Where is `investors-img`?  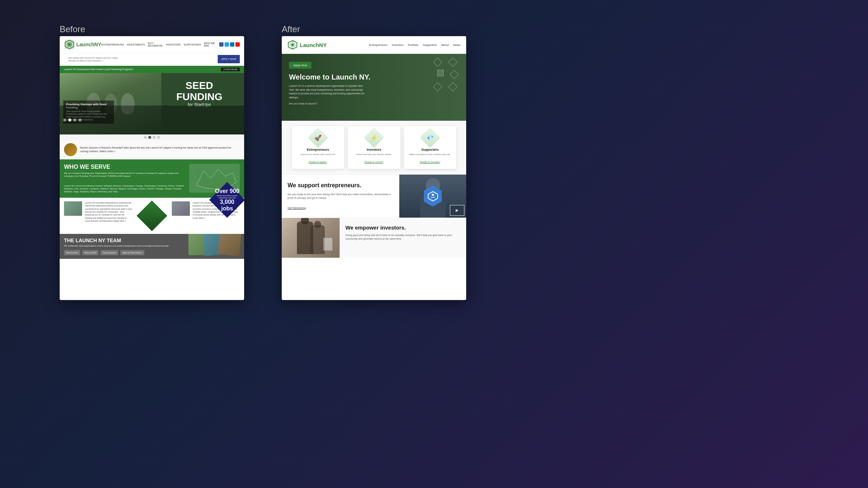 investors-img is located at coordinates (181, 209).